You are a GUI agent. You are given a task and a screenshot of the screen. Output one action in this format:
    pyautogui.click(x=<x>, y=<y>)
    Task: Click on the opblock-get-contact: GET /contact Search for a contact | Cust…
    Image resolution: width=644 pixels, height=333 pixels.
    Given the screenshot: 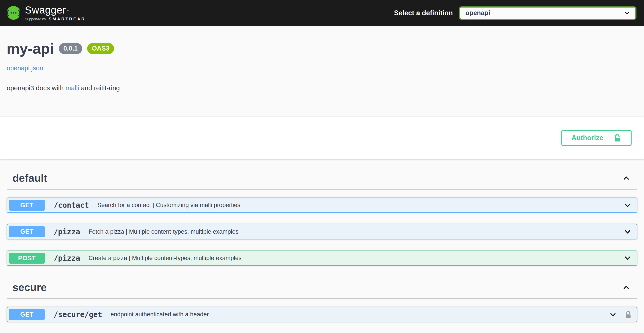 What is the action you would take?
    pyautogui.click(x=322, y=205)
    